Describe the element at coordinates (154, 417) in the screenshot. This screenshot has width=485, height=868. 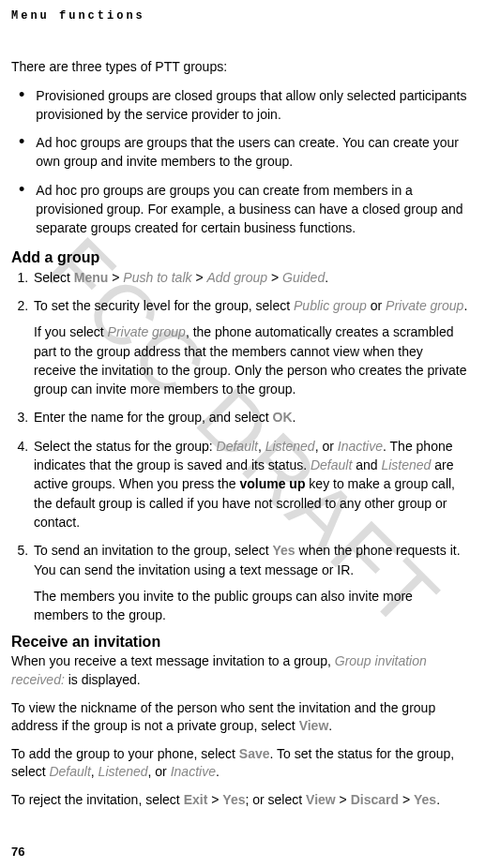
I see `step-text: Enter the name for the group, and select` at that location.